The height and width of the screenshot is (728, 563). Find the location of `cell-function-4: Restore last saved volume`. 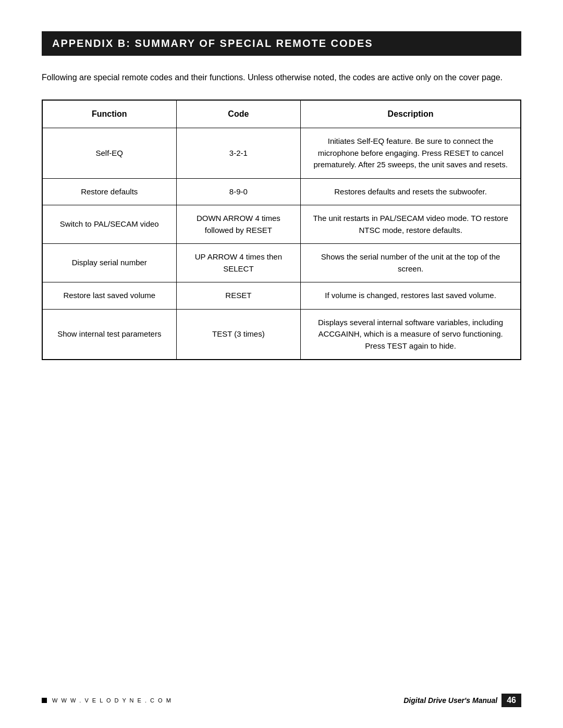

cell-function-4: Restore last saved volume is located at coordinates (109, 296).